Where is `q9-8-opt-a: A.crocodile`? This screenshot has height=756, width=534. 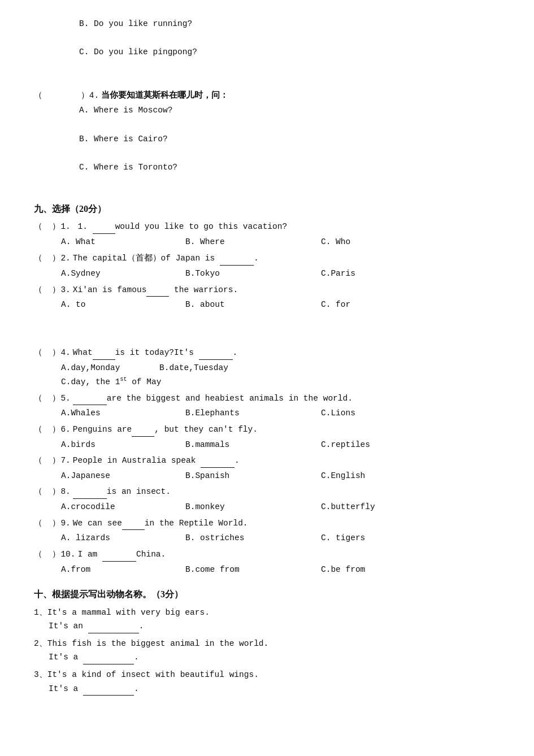 q9-8-opt-a: A.crocodile is located at coordinates (123, 507).